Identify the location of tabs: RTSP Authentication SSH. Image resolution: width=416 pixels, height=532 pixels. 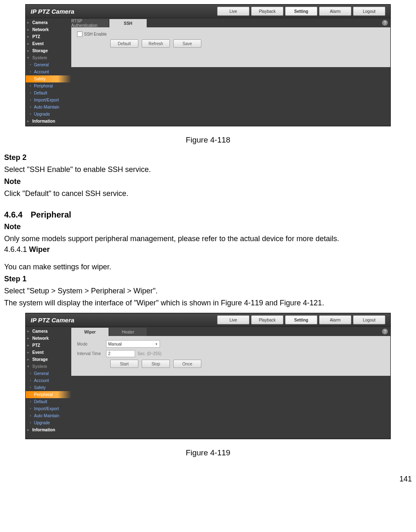
(231, 23).